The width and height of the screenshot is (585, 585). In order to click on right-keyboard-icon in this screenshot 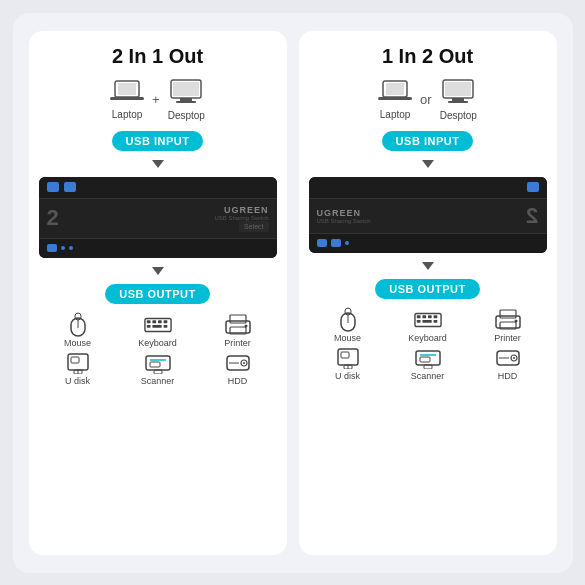, I will do `click(428, 320)`.